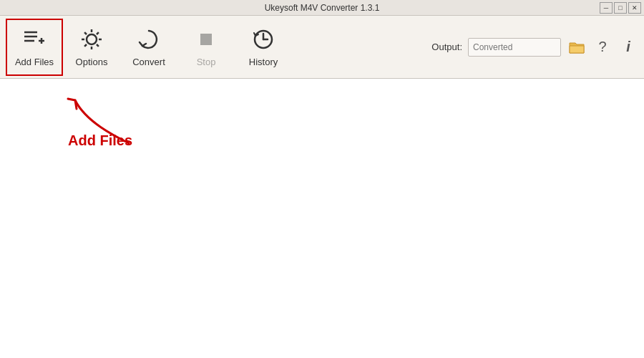 The width and height of the screenshot is (644, 358). I want to click on stop-label: Stop, so click(206, 62).